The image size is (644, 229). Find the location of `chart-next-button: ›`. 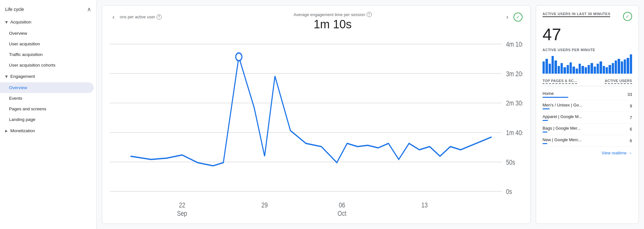

chart-next-button: › is located at coordinates (507, 17).